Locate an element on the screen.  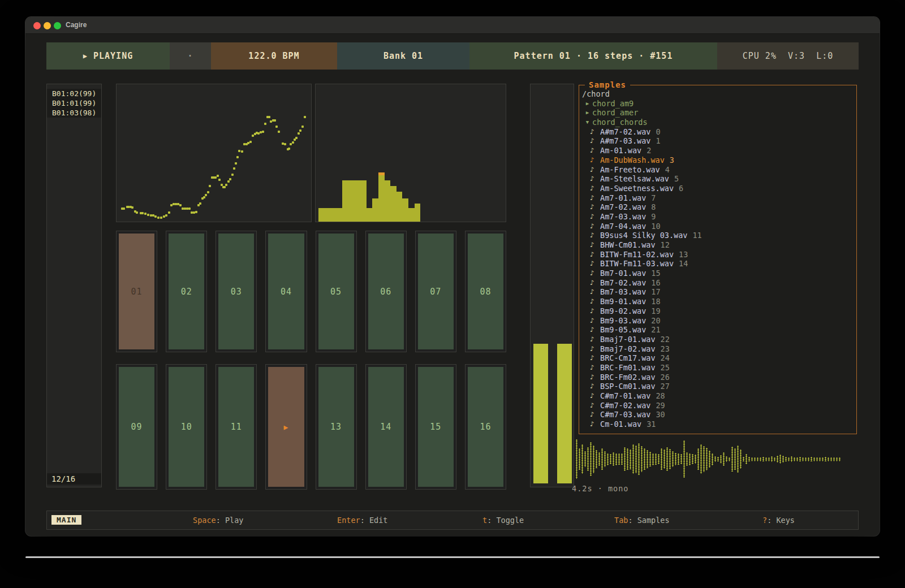
close-button is located at coordinates (37, 26).